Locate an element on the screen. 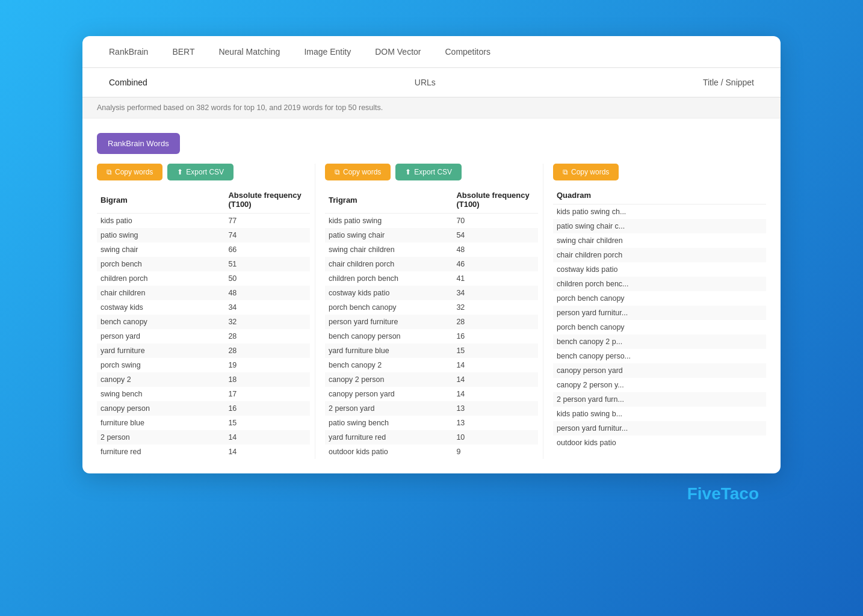 The height and width of the screenshot is (616, 863). bigram-export-button: ⬆ Export CSV is located at coordinates (200, 172).